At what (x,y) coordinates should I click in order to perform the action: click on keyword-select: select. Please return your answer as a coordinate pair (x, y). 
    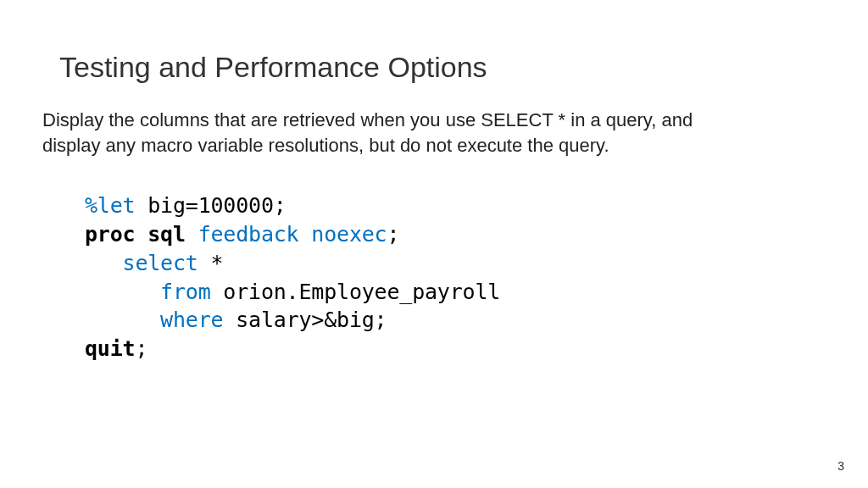
    Looking at the image, I should click on (161, 263).